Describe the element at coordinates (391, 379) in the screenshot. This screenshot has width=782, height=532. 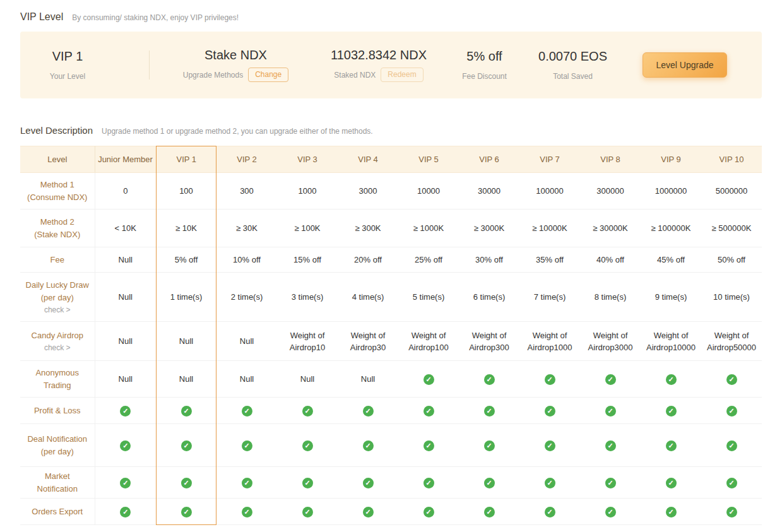
I see `table-row: AnonymousTradingNullNullNullNullNull✓✓✓✓…` at that location.